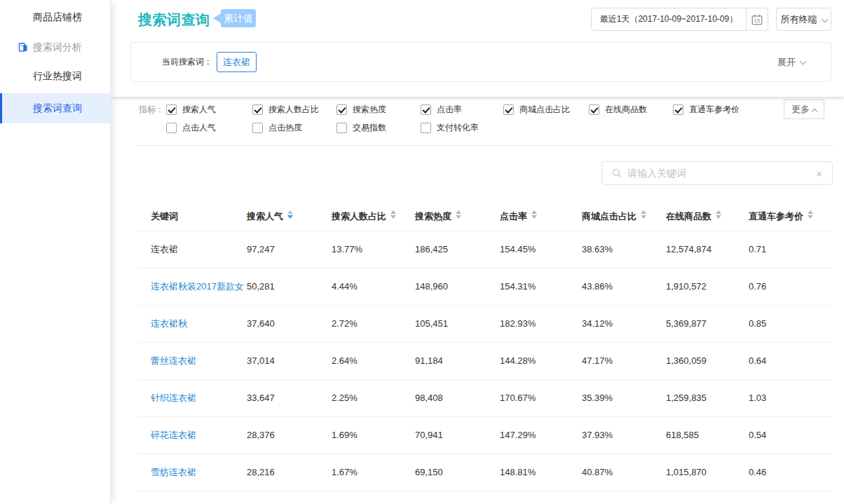 The image size is (844, 504). Describe the element at coordinates (669, 20) in the screenshot. I see `date-range-picker: 最近1天（2017-10-09~2017-10-09）` at that location.